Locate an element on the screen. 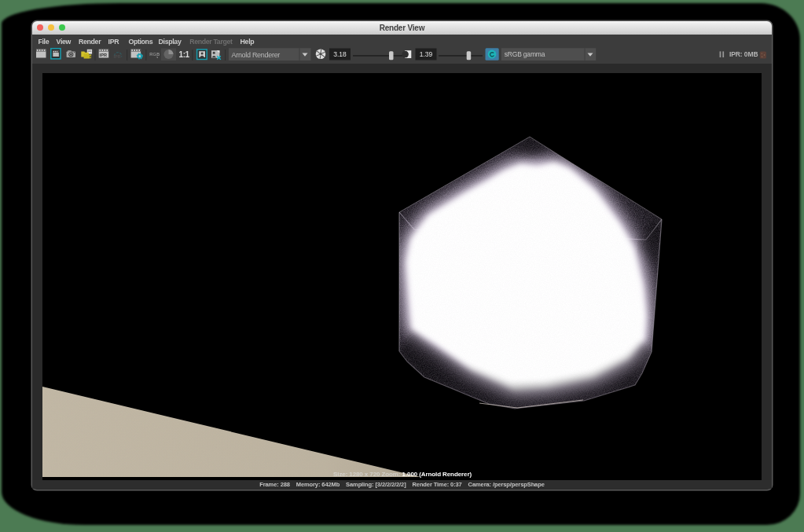 The image size is (804, 532). svg-text:Size: 1280 x 720 Zoom: 1.000: Size: 1280 x 720 Zoom: 1.000 (Arnold Ren… is located at coordinates (402, 475).